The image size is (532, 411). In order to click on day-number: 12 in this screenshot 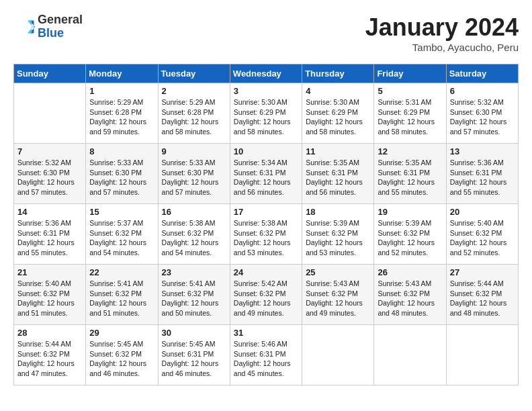, I will do `click(410, 152)`.